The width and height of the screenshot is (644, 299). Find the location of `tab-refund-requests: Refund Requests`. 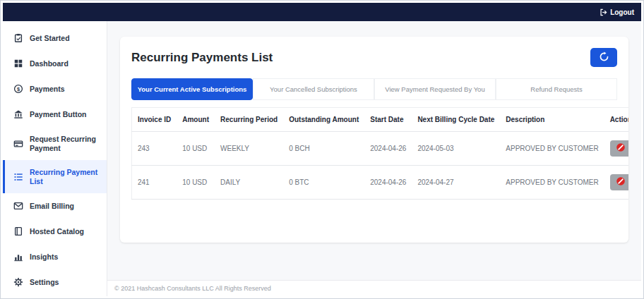

tab-refund-requests: Refund Requests is located at coordinates (556, 89).